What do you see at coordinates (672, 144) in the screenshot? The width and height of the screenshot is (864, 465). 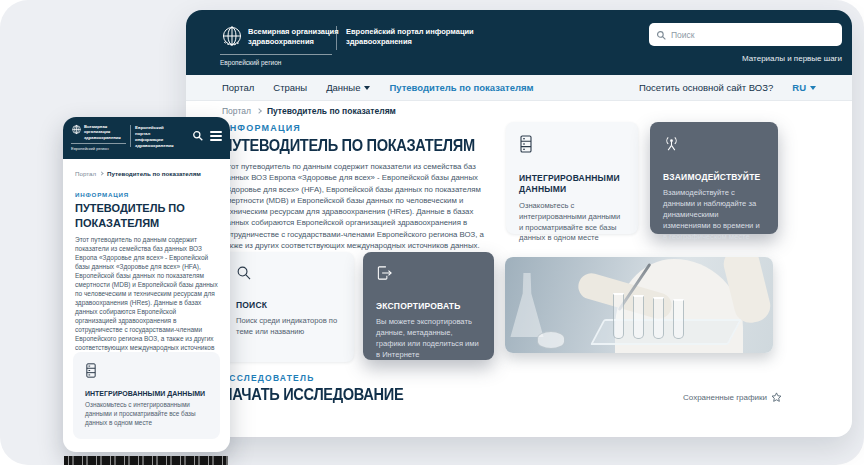 I see `antenna-icon` at bounding box center [672, 144].